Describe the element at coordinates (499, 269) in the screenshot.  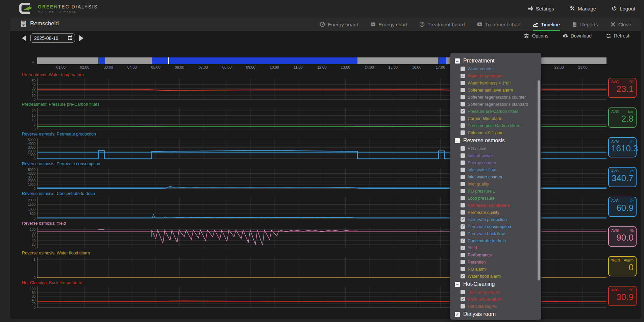
I see `option-item-ro-alarm: RO alarm` at that location.